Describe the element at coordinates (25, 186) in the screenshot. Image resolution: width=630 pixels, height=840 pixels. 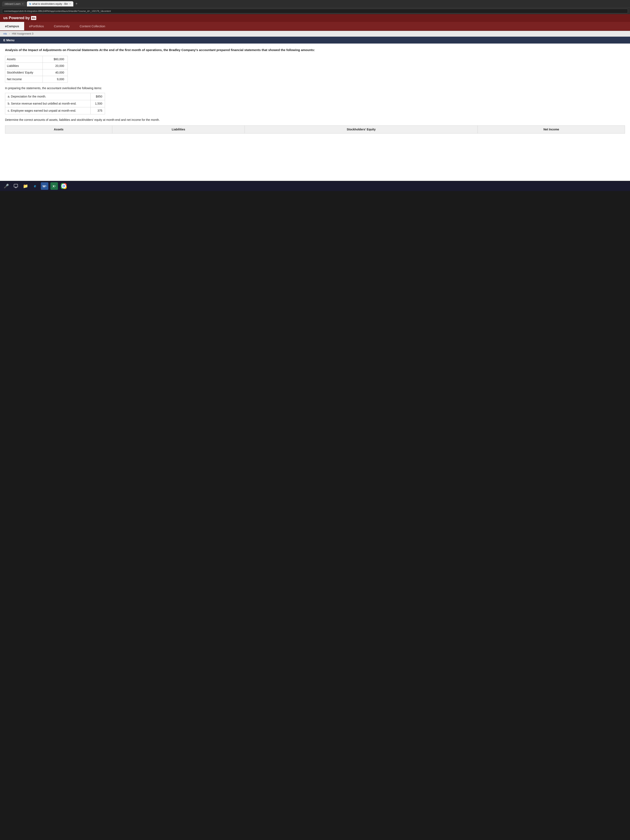
I see `taskbar-icon-files: 📁` at that location.